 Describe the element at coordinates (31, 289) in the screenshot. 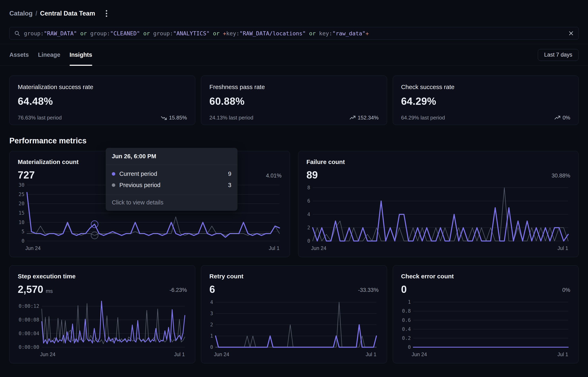

I see `chart-big-value: 2,570` at that location.